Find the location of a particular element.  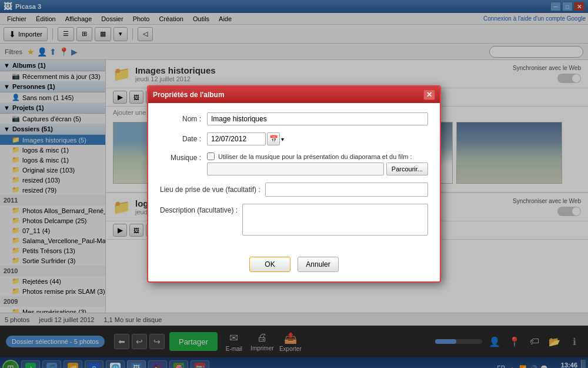

date-picker-btn: 📅 is located at coordinates (273, 139).